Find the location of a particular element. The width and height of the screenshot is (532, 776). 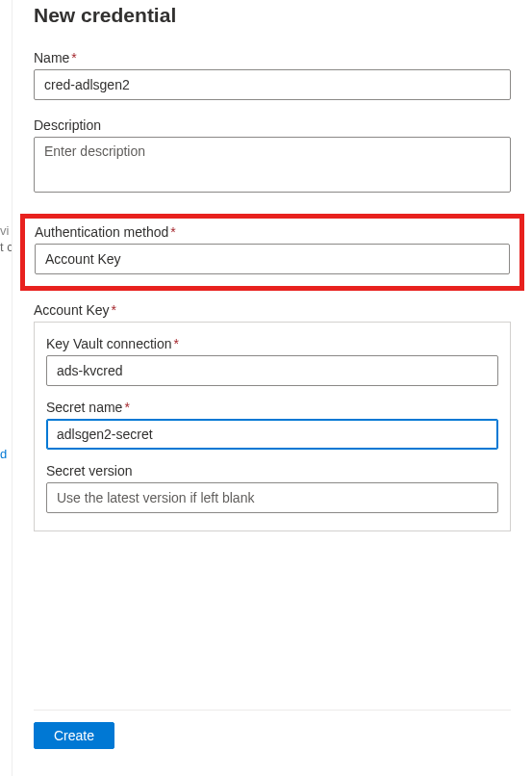

kv-connection-select: ads-kvcred is located at coordinates (272, 371).